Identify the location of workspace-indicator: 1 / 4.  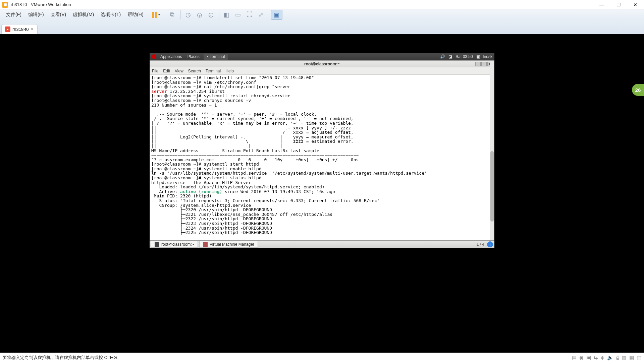
(480, 244).